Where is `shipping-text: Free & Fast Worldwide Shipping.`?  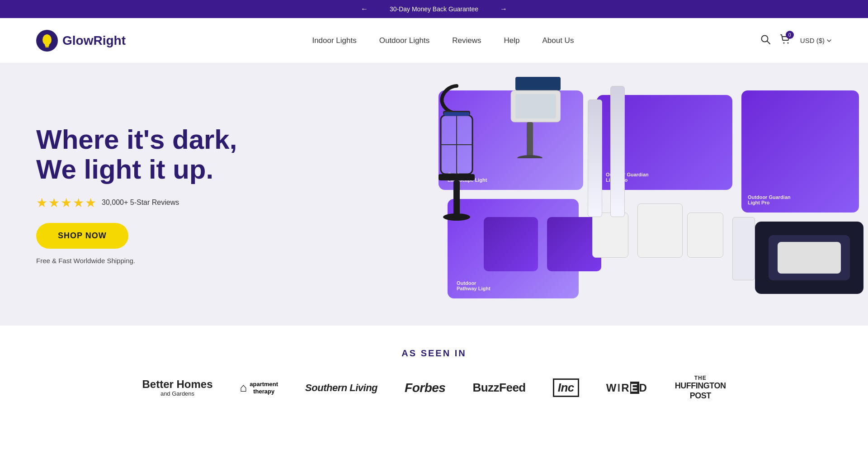 shipping-text: Free & Fast Worldwide Shipping. is located at coordinates (149, 260).